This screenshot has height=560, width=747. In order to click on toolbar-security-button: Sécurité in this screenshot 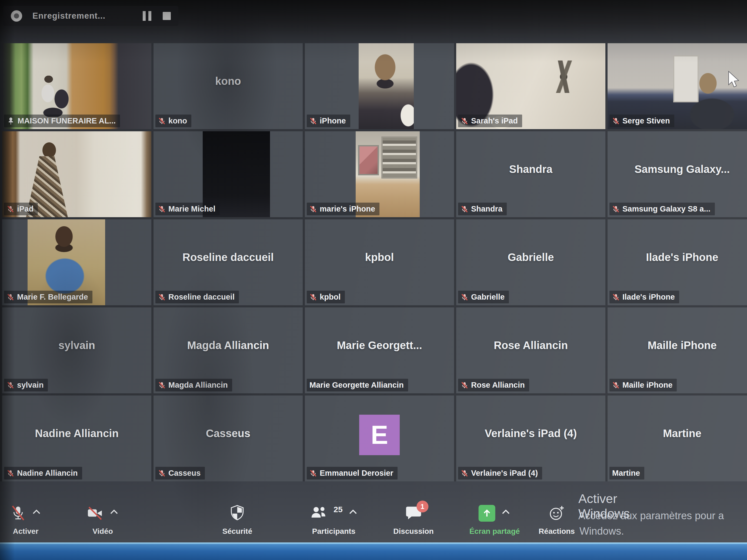, I will do `click(237, 521)`.